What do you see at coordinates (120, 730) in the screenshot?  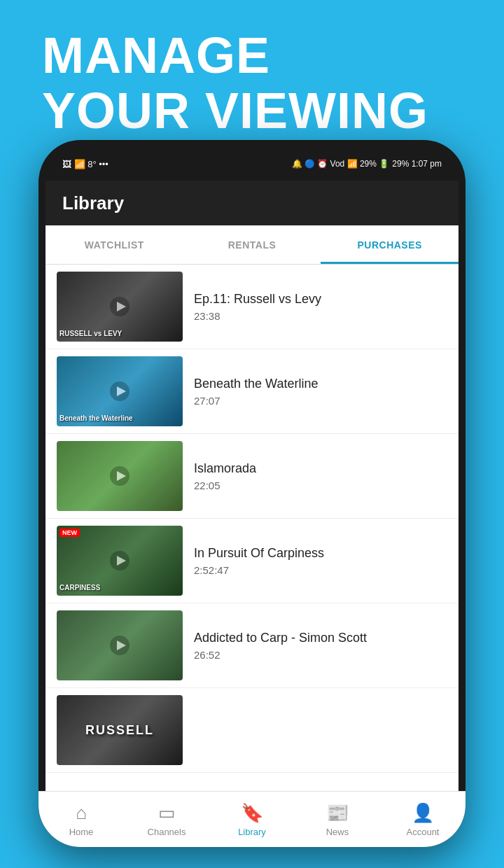 I see `video-thumb-5: RUSSELL` at bounding box center [120, 730].